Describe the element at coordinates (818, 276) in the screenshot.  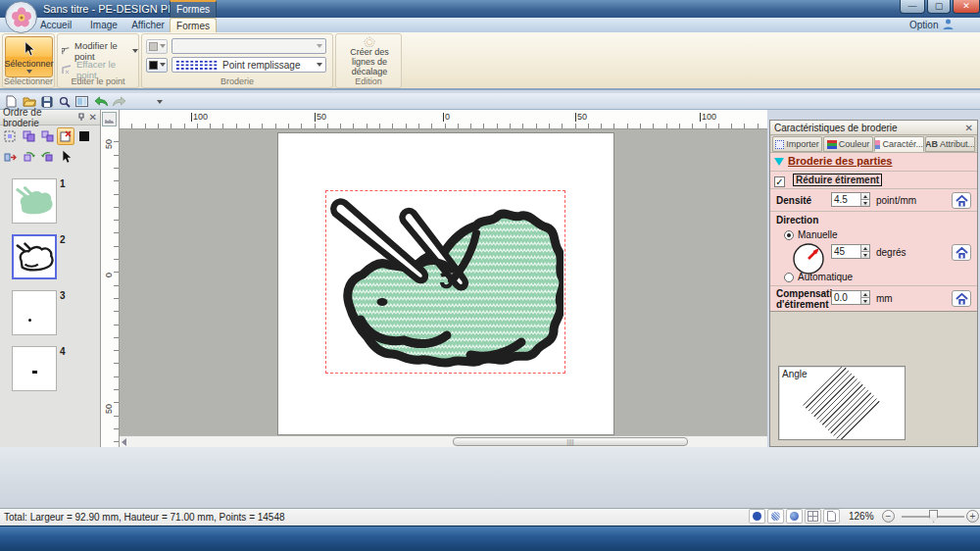
I see `auto-radio: Automatique` at that location.